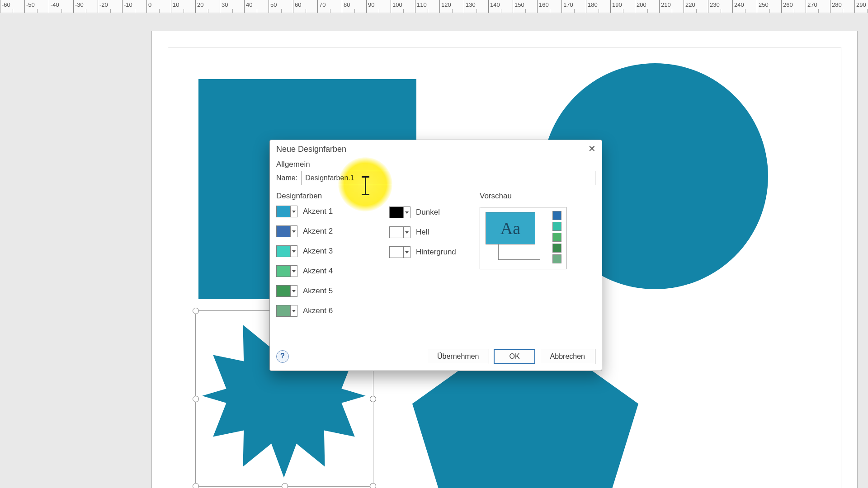  Describe the element at coordinates (436, 149) in the screenshot. I see `dialog-title: Neue Designfarben ✕` at that location.